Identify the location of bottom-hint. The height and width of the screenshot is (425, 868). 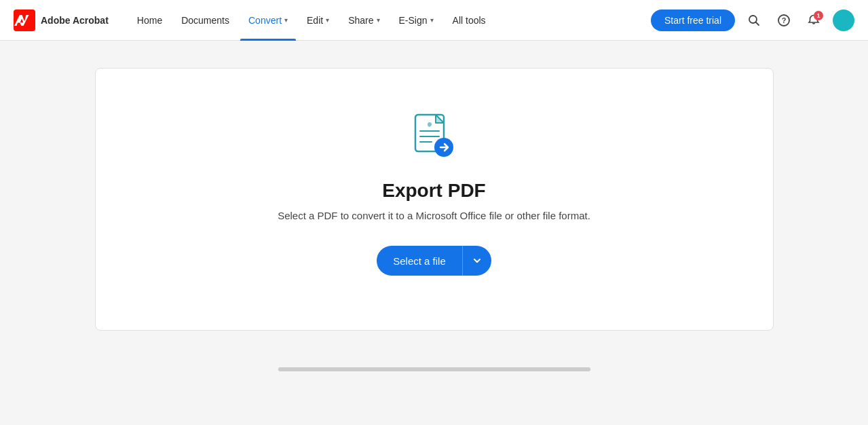
(434, 361).